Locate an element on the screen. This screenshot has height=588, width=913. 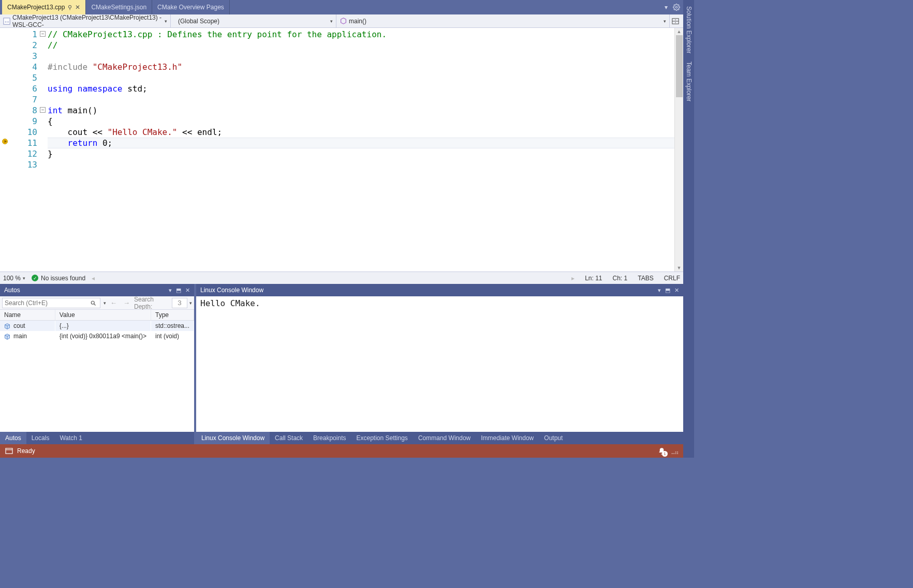
search-depth-label: Search Depth: is located at coordinates (152, 303).